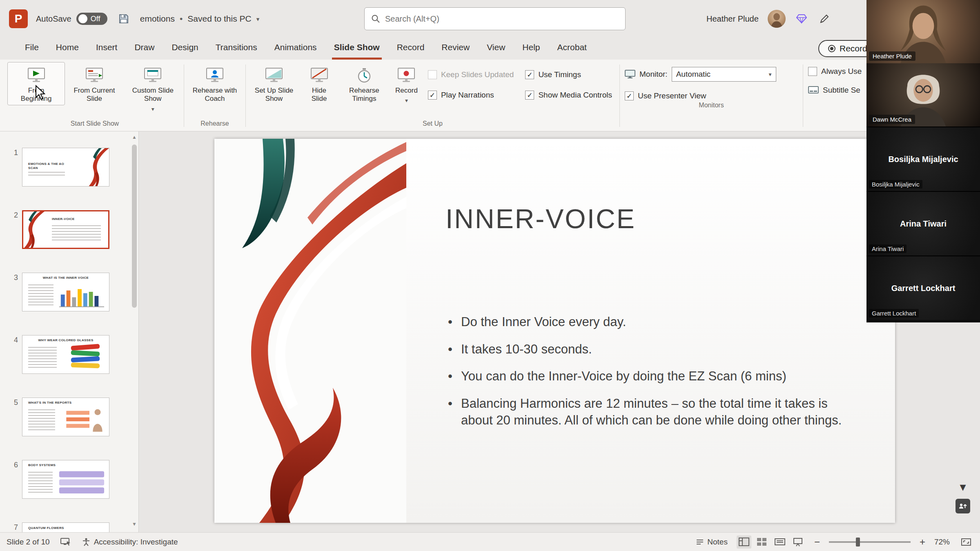 The width and height of the screenshot is (980, 551). I want to click on video-tile-dawn: Dawn McCrea, so click(923, 95).